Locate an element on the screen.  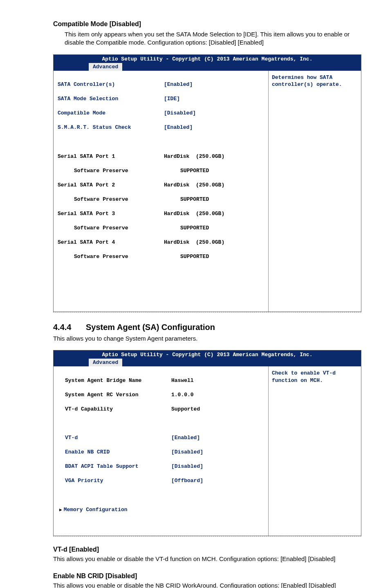
bios1-title: Aptio Setup Utility - Copyright (C) 2013… is located at coordinates (207, 59).